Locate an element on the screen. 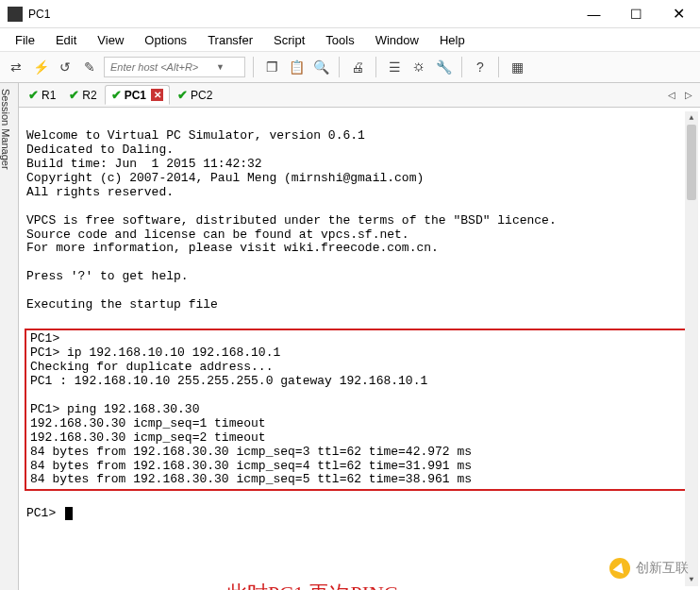 This screenshot has height=590, width=700. sidebar-label: Session Manager is located at coordinates (6, 129).